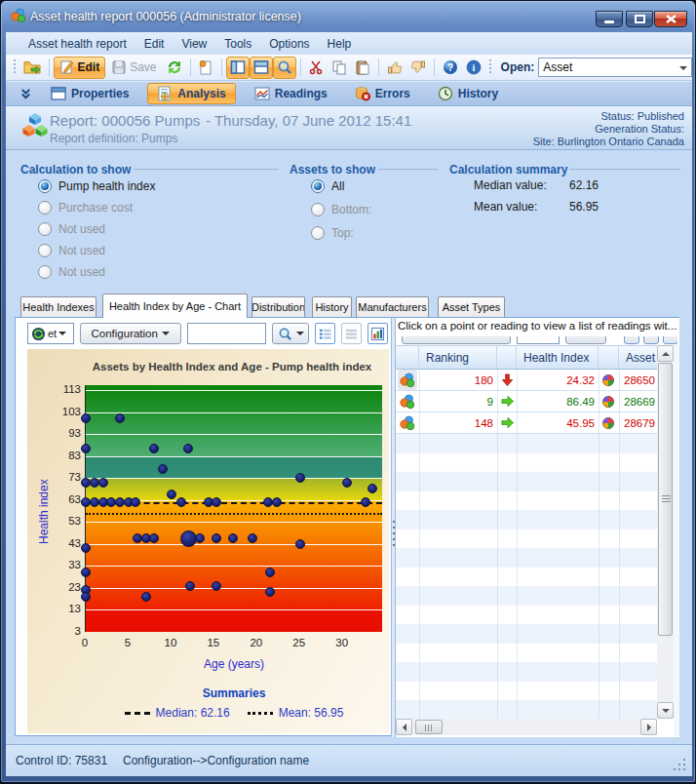  What do you see at coordinates (332, 233) in the screenshot?
I see `radio-top-: Top:` at bounding box center [332, 233].